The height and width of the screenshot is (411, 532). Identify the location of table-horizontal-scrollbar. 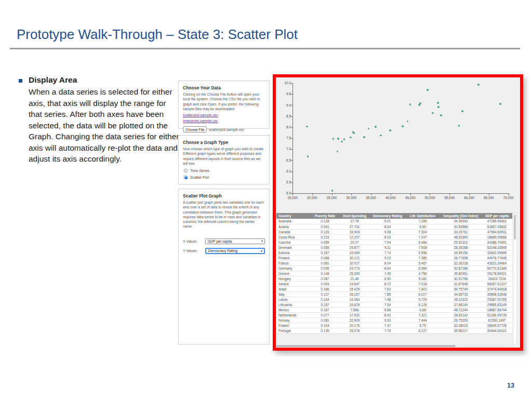
(394, 346).